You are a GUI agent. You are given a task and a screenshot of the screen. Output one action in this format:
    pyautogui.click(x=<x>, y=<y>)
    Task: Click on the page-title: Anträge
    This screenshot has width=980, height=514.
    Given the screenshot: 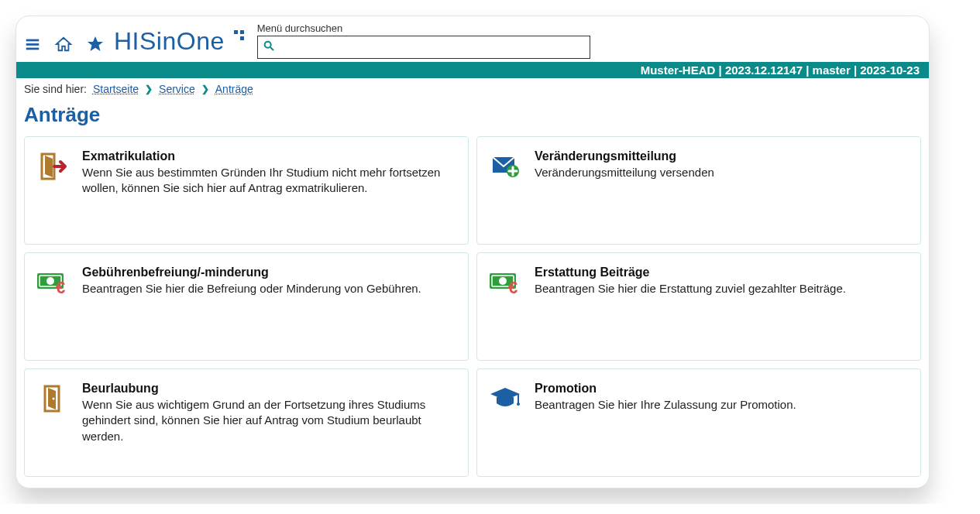 What is the action you would take?
    pyautogui.click(x=473, y=118)
    